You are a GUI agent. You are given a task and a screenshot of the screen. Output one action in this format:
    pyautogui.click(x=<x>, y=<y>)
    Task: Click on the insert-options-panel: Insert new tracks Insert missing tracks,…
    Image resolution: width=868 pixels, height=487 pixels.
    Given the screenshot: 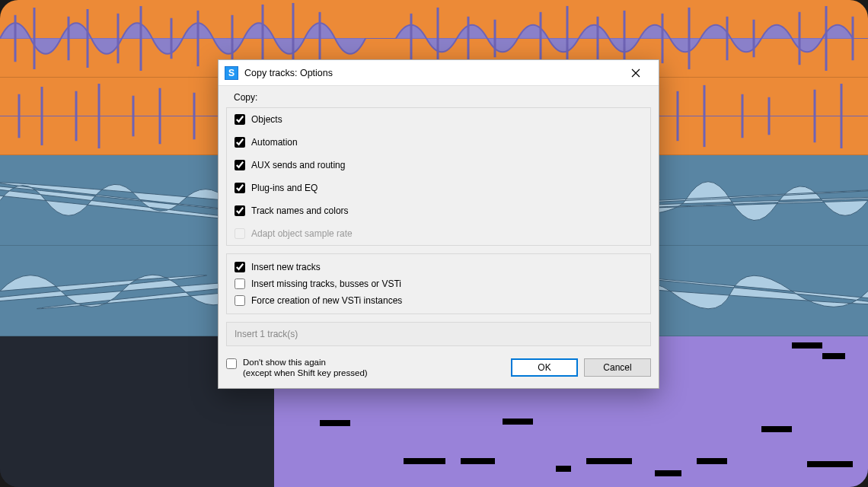 What is the action you would take?
    pyautogui.click(x=439, y=284)
    